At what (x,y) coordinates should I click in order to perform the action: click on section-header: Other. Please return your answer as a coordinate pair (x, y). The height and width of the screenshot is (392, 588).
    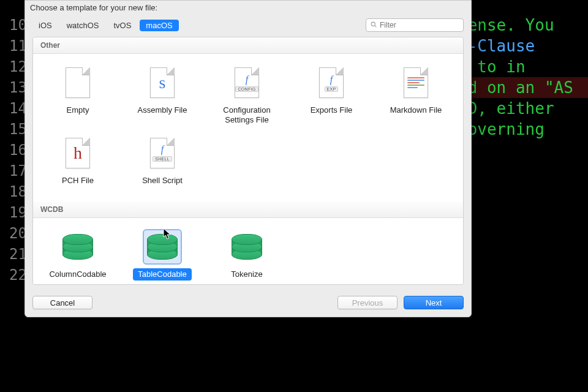
    Looking at the image, I should click on (248, 45).